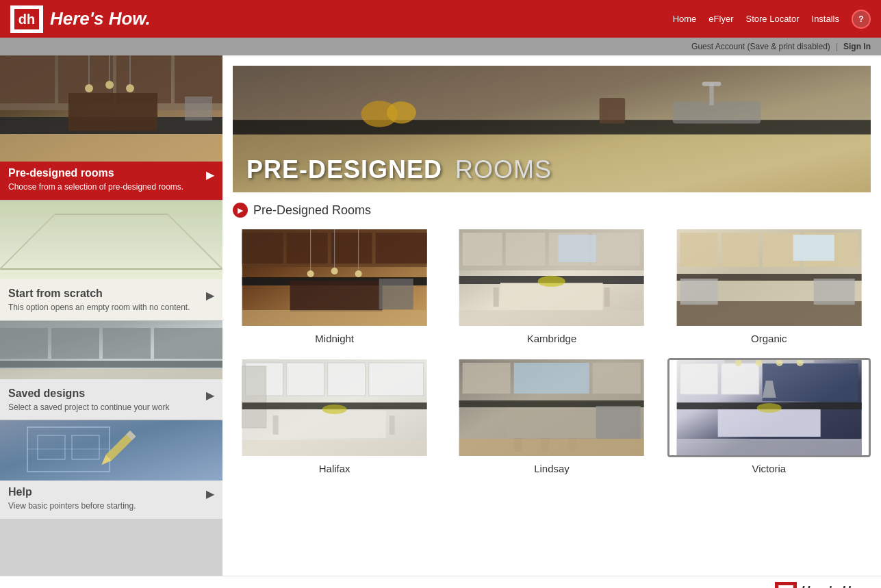 The height and width of the screenshot is (588, 881). Describe the element at coordinates (107, 408) in the screenshot. I see `saved-desc: Select a saved project to continue your …` at that location.